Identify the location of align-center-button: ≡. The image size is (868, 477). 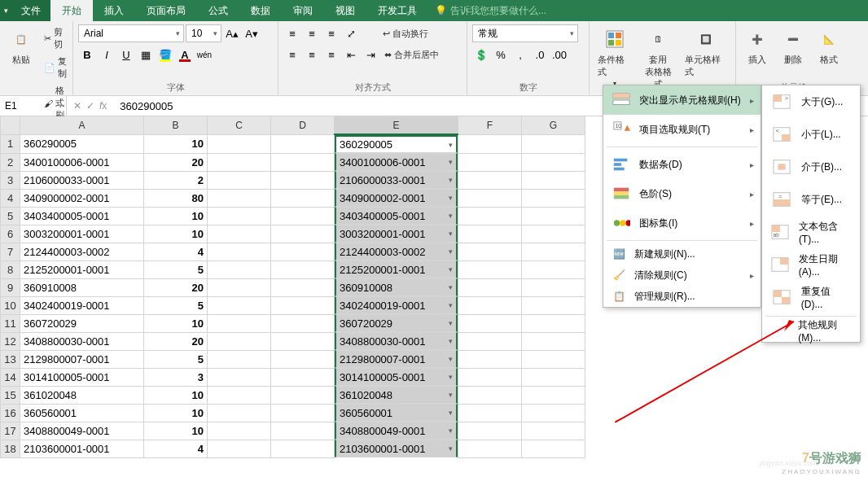
(312, 55).